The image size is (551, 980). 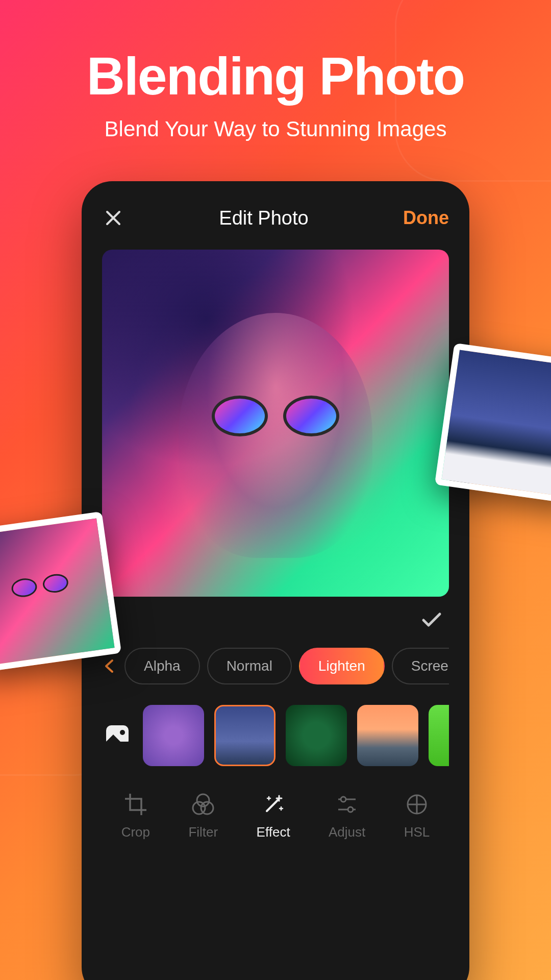 What do you see at coordinates (420, 666) in the screenshot?
I see `blend-mode-screen: Screen` at bounding box center [420, 666].